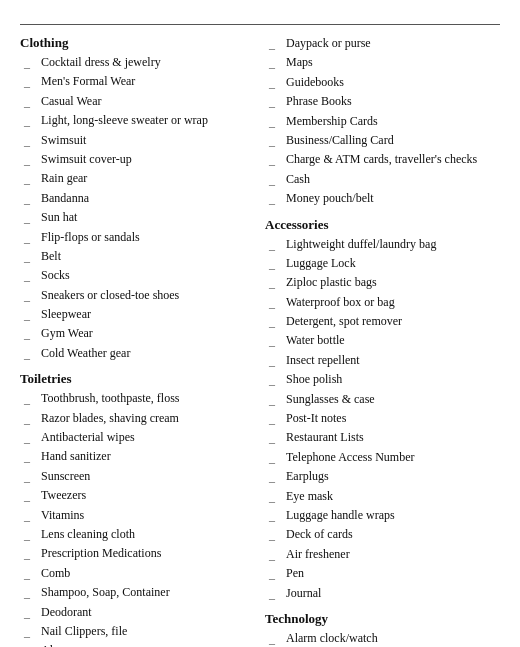 The height and width of the screenshot is (647, 520). What do you see at coordinates (319, 102) in the screenshot?
I see `item-label: Phrase Books` at bounding box center [319, 102].